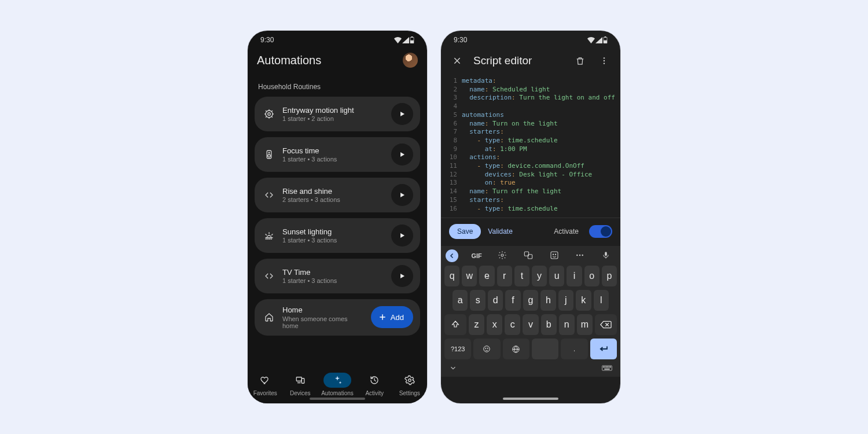 The height and width of the screenshot is (434, 868). Describe the element at coordinates (337, 384) in the screenshot. I see `nav-item-automations: Automations` at that location.